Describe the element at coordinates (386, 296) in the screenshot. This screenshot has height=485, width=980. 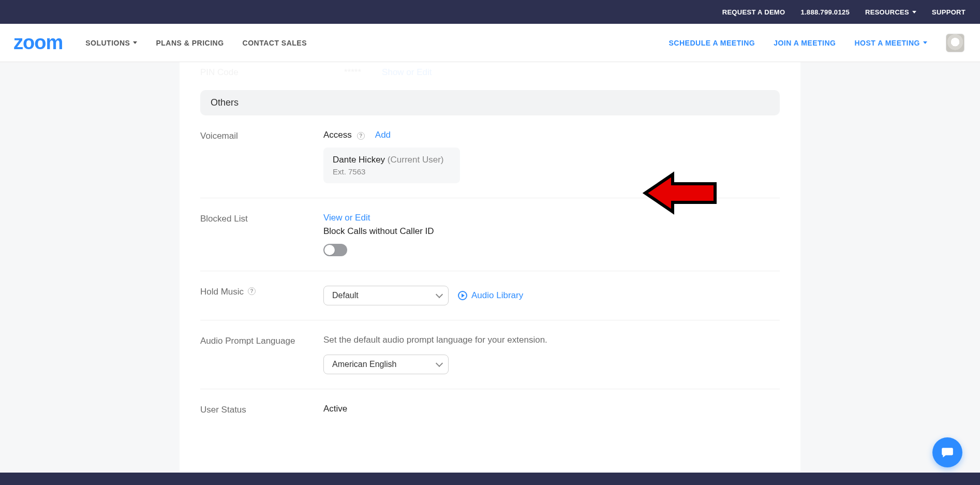
I see `hold-music-select: Default` at that location.